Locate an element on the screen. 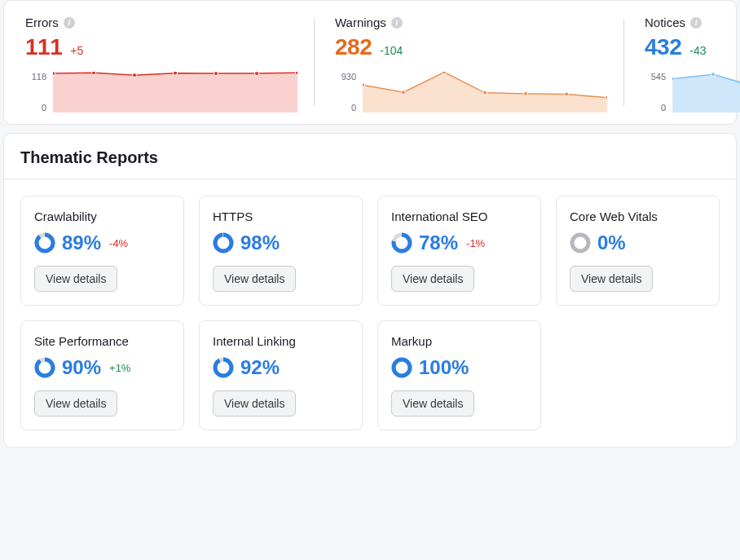 The height and width of the screenshot is (560, 740). report-title: Crawlability is located at coordinates (103, 217).